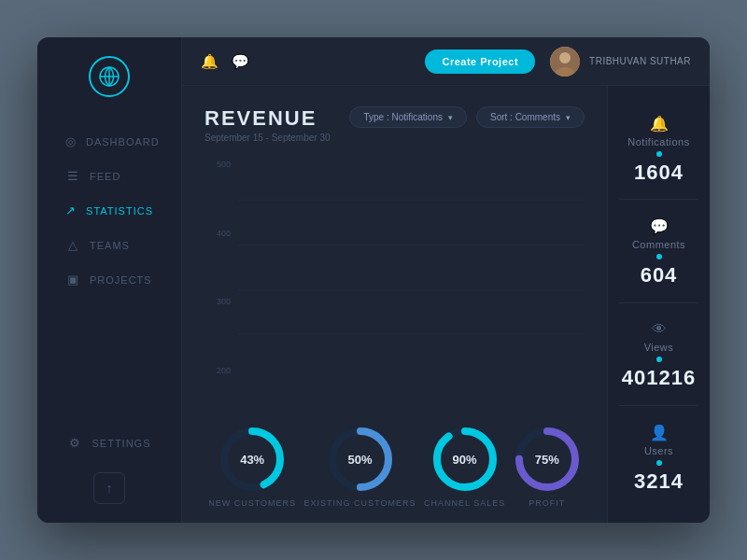 This screenshot has height=560, width=747. I want to click on chat-icon: 💬, so click(241, 62).